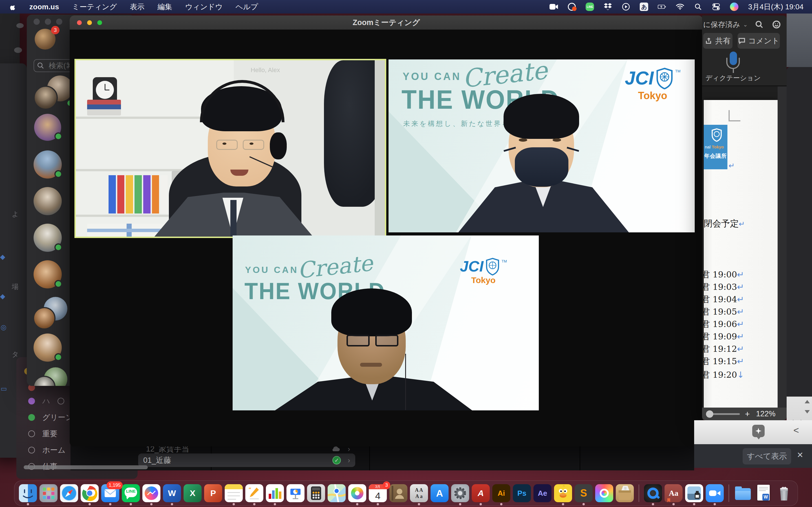 This screenshot has width=812, height=507. I want to click on chevron-down-icon: ⌄, so click(745, 24).